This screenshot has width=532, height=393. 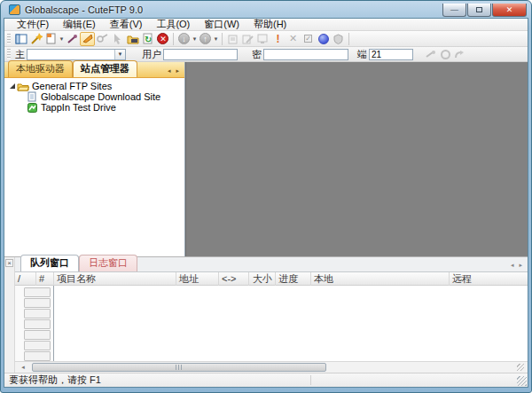 I want to click on tree-item-tappin-test-drive: TappIn Test Drive, so click(x=94, y=107).